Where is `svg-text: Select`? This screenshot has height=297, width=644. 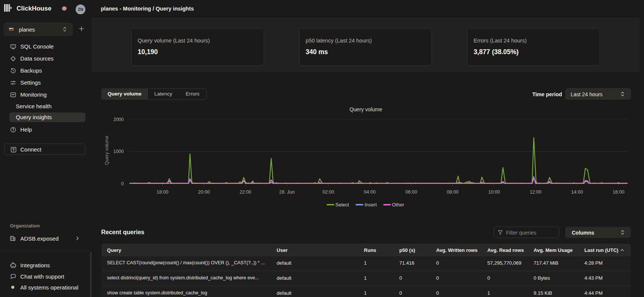
svg-text: Select is located at coordinates (342, 205).